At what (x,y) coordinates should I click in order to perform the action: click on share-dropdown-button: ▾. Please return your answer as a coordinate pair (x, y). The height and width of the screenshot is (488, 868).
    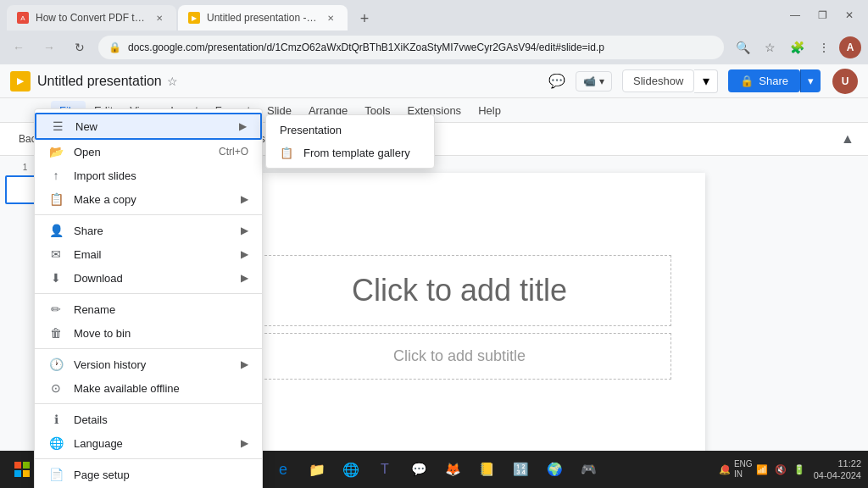
    Looking at the image, I should click on (810, 81).